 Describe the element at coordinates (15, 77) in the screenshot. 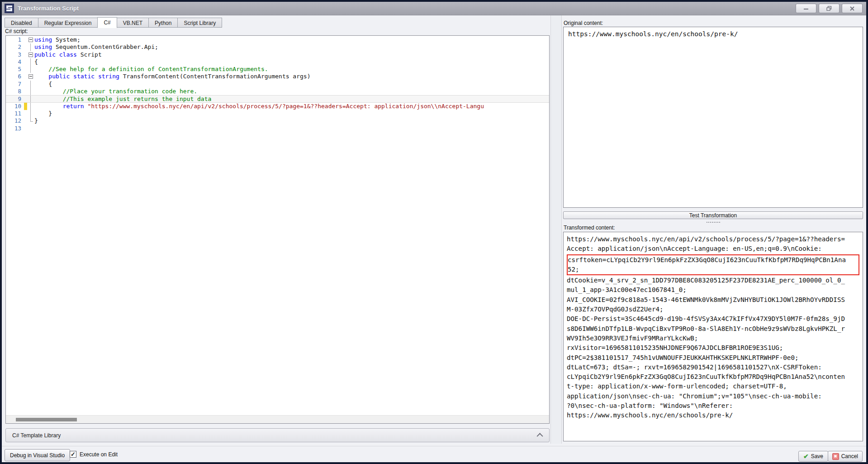

I see `line-number: 6` at that location.